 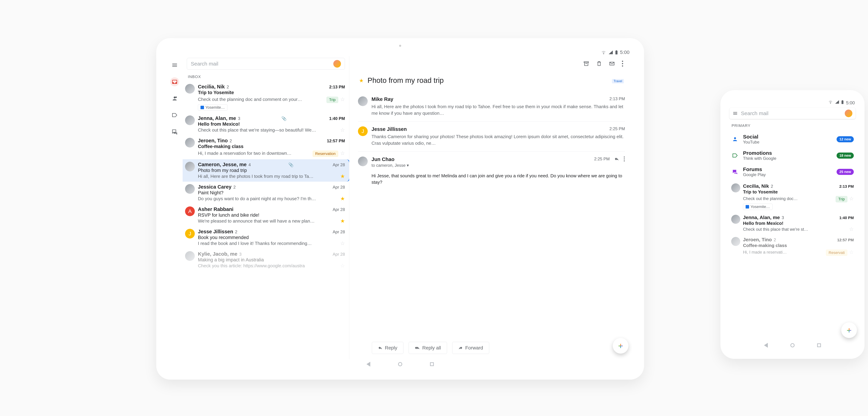 What do you see at coordinates (612, 64) in the screenshot?
I see `mark-unread-icon` at bounding box center [612, 64].